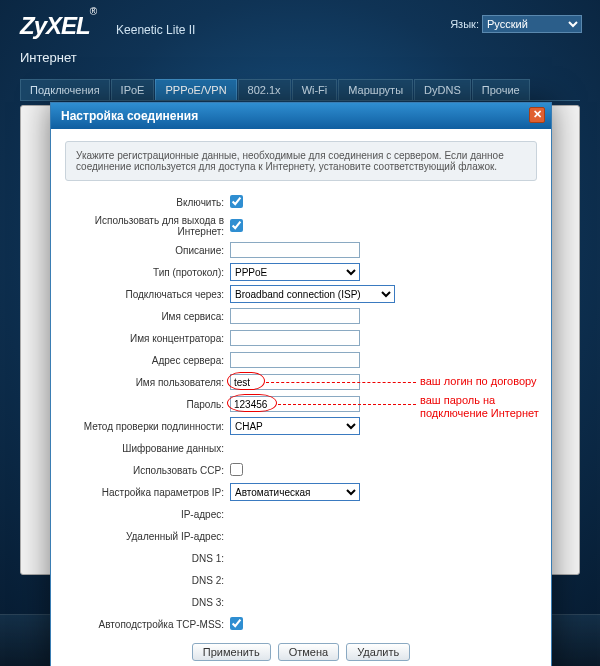  I want to click on label-dns3: DNS 3:, so click(148, 602).